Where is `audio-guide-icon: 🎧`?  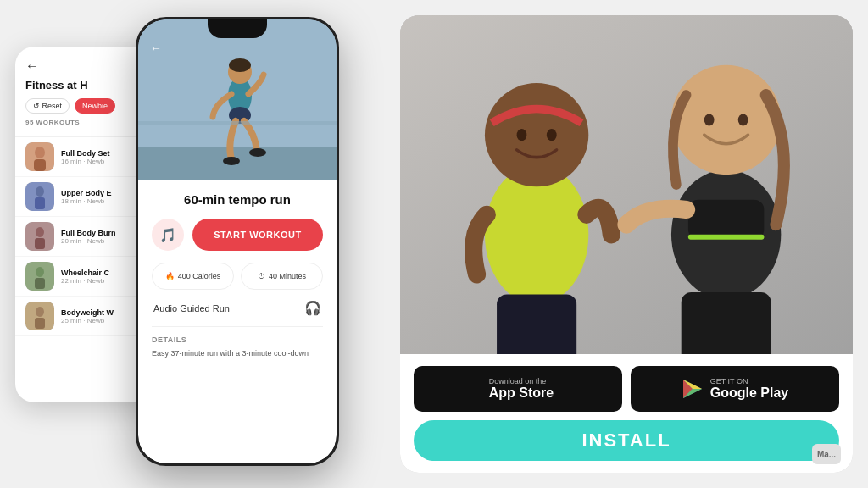
audio-guide-icon: 🎧 is located at coordinates (313, 308).